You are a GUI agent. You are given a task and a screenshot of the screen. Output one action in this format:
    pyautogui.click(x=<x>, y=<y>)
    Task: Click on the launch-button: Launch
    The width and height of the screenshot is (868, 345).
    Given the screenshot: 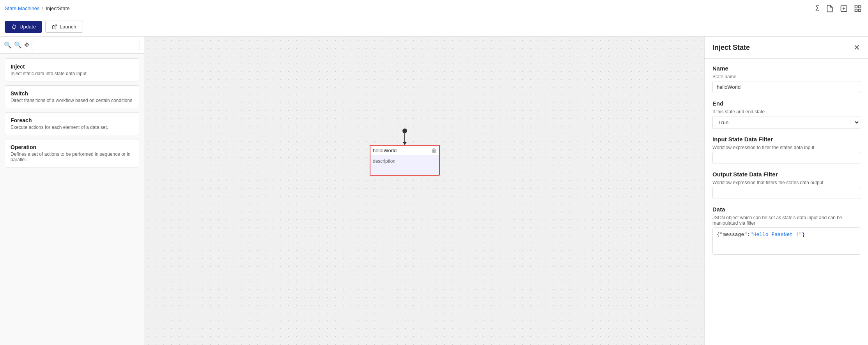 What is the action you would take?
    pyautogui.click(x=64, y=26)
    